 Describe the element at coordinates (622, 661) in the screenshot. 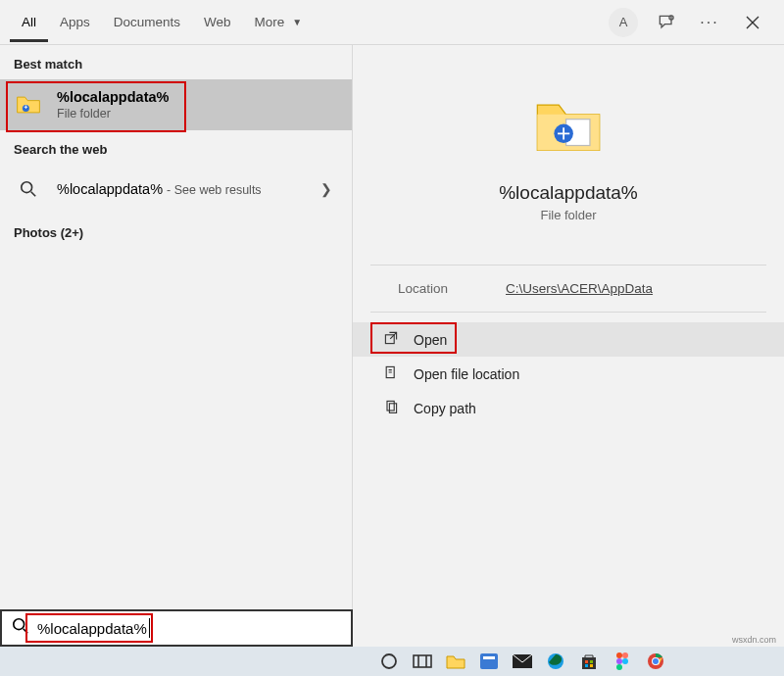

I see `taskbar-figma-icon` at that location.